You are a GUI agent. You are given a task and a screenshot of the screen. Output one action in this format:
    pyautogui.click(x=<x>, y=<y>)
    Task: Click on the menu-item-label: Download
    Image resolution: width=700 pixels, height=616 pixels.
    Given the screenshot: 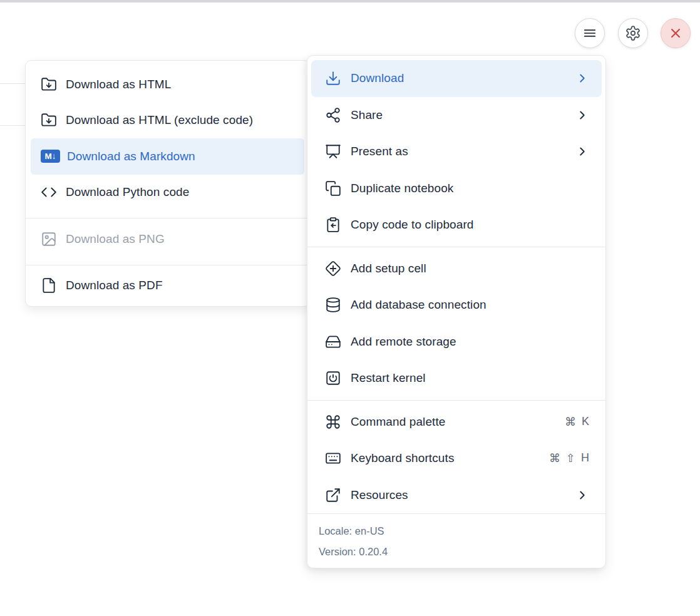 What is the action you would take?
    pyautogui.click(x=458, y=78)
    